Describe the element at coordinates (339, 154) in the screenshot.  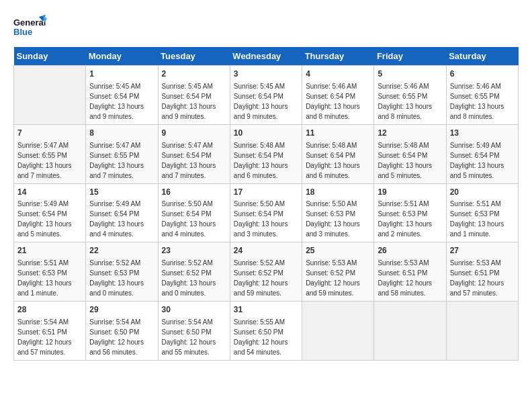
I see `calendar-cell: 11Sunrise: 5:48 AM Sunset: 6:54 PM Dayli…` at that location.